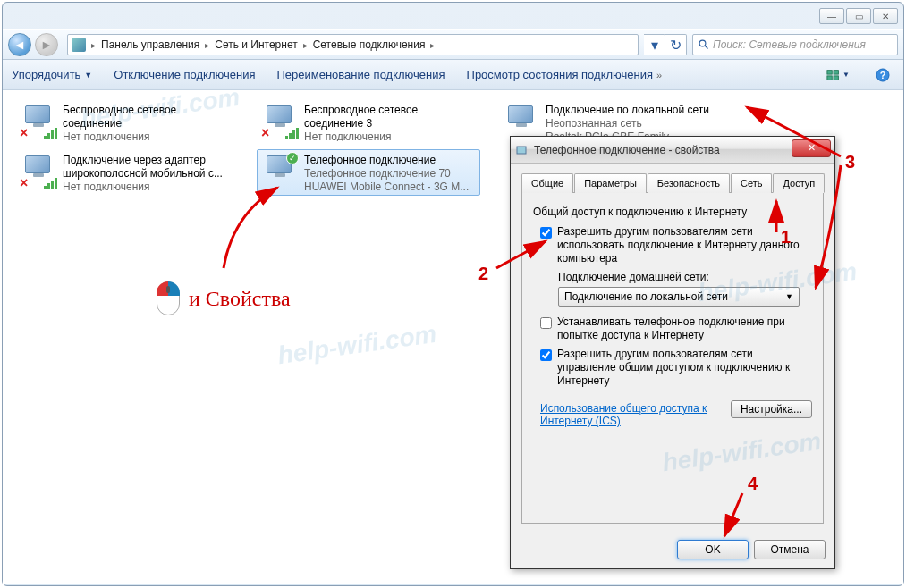 This screenshot has height=588, width=906. I want to click on ok-button: OK, so click(713, 550).